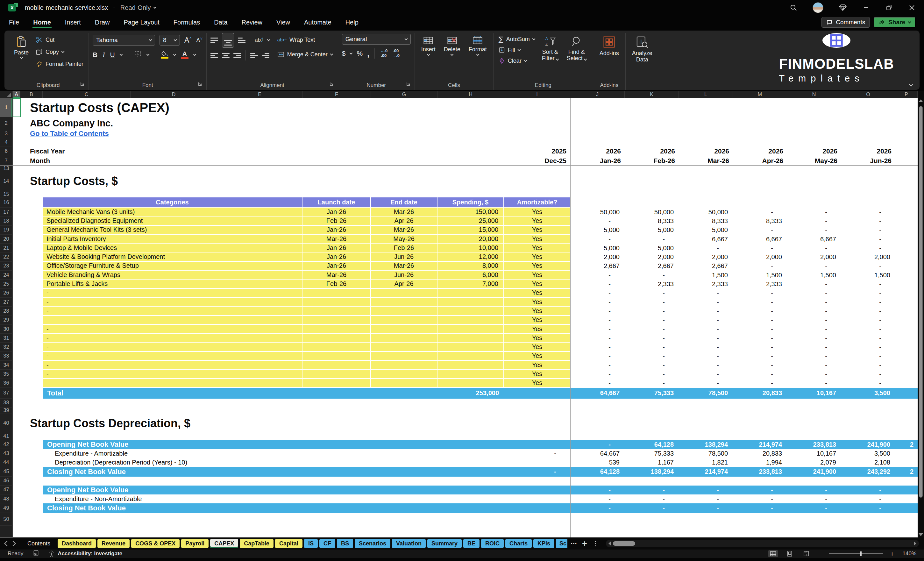 The image size is (924, 561). Describe the element at coordinates (598, 94) in the screenshot. I see `column-header-J: J` at that location.